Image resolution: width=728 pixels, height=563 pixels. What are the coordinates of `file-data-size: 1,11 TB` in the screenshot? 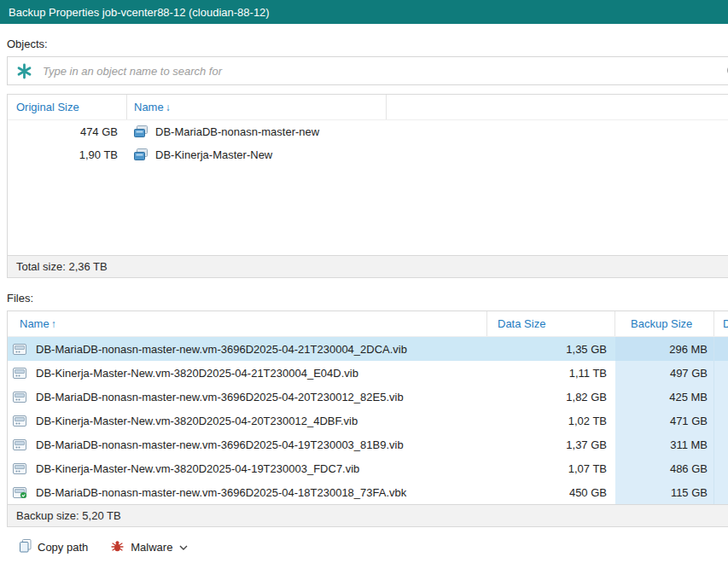 It's located at (551, 373).